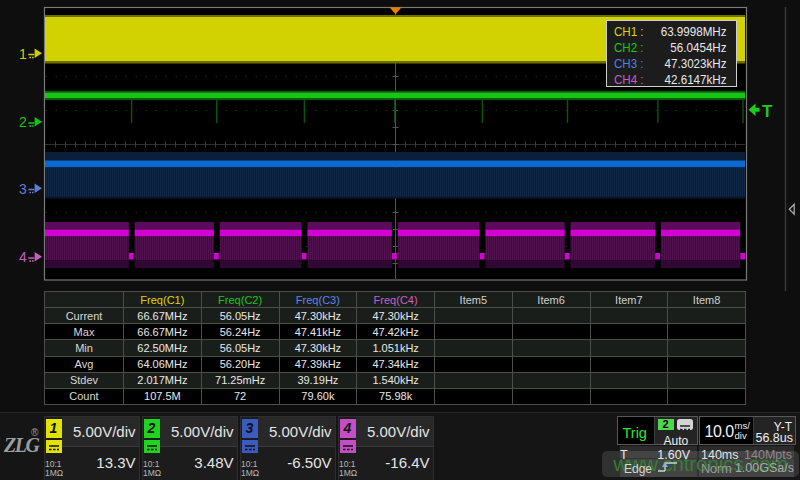 The height and width of the screenshot is (480, 800). I want to click on svg-text: 1, so click(23, 54).